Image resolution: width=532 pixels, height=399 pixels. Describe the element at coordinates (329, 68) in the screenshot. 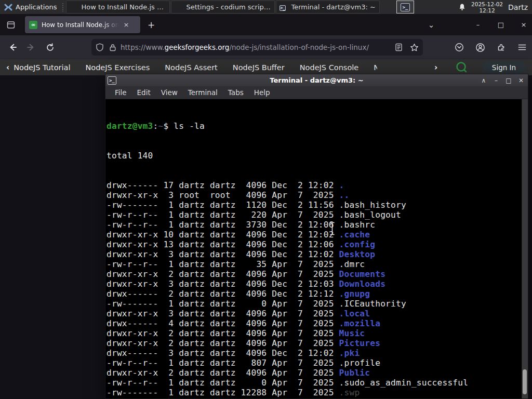

I see `nav-item-console: NodeJS Console` at that location.